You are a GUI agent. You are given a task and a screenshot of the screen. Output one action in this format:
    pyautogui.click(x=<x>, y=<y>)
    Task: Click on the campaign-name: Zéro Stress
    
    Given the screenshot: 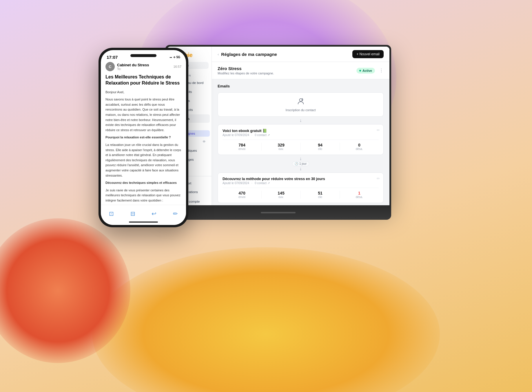 What is the action you would take?
    pyautogui.click(x=246, y=68)
    